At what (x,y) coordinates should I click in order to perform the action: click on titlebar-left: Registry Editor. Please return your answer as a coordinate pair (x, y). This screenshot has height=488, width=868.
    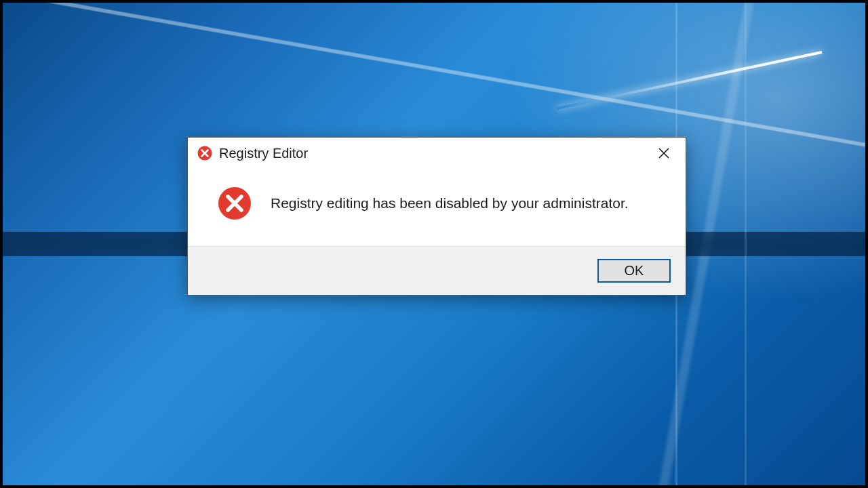
    Looking at the image, I should click on (252, 153).